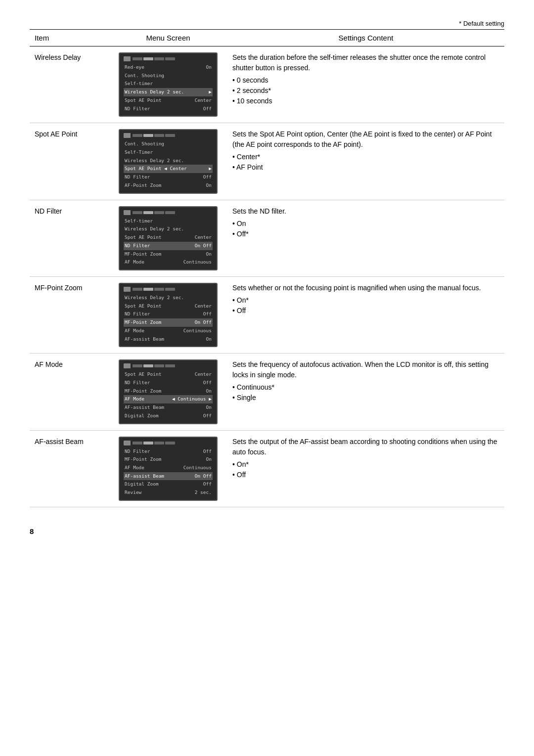 Image resolution: width=534 pixels, height=756 pixels. Describe the element at coordinates (143, 375) in the screenshot. I see `menu-item-label: Spot AE Point` at that location.